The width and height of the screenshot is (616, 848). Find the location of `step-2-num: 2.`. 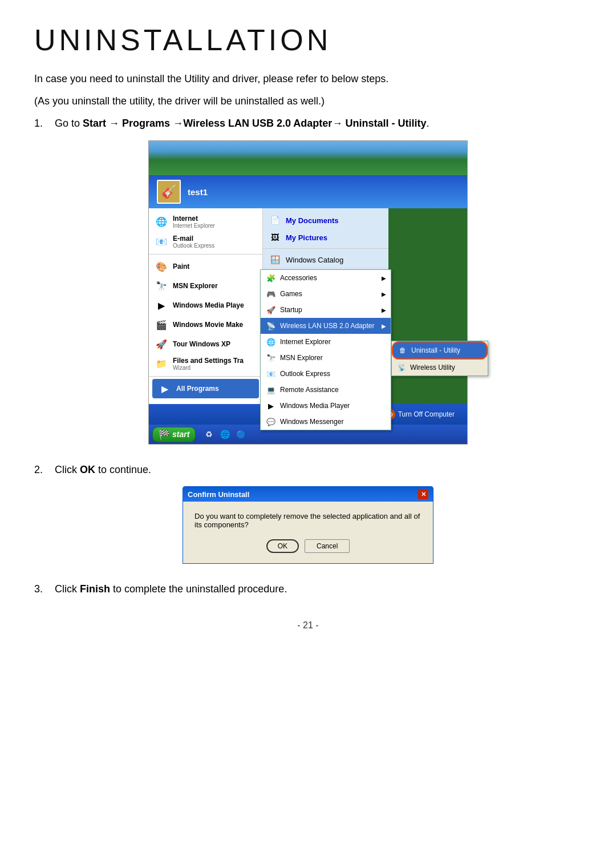

step-2-num: 2. is located at coordinates (42, 470).